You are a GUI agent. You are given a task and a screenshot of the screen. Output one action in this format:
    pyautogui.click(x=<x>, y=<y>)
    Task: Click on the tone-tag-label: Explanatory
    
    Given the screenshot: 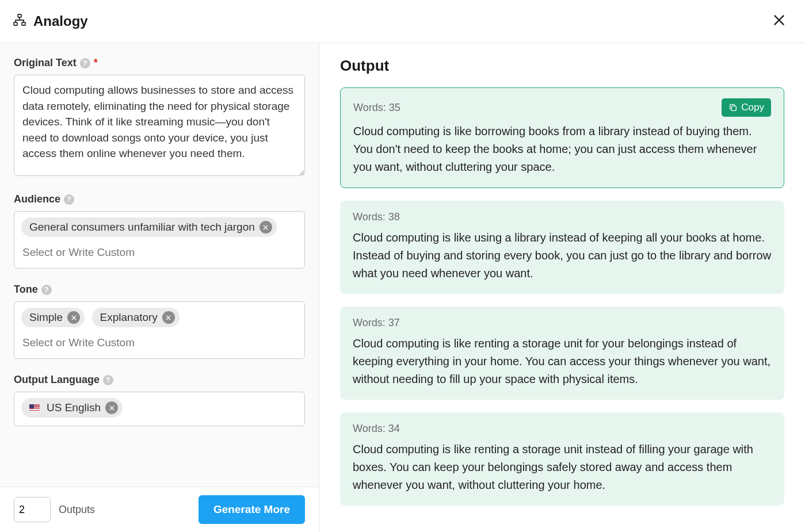 What is the action you would take?
    pyautogui.click(x=129, y=317)
    